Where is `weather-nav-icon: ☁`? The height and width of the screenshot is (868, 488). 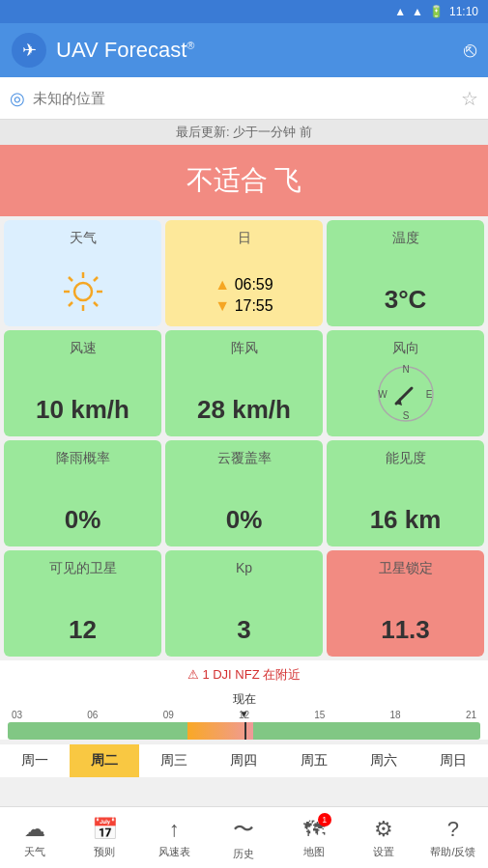 weather-nav-icon: ☁ is located at coordinates (35, 829).